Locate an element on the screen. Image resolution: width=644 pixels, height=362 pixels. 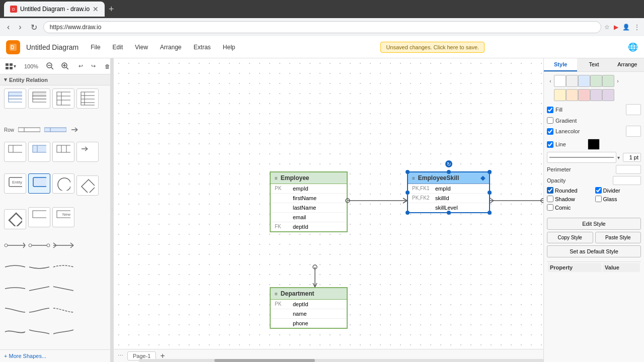
table-department: ≡ Department PK deptId name is located at coordinates (309, 308).